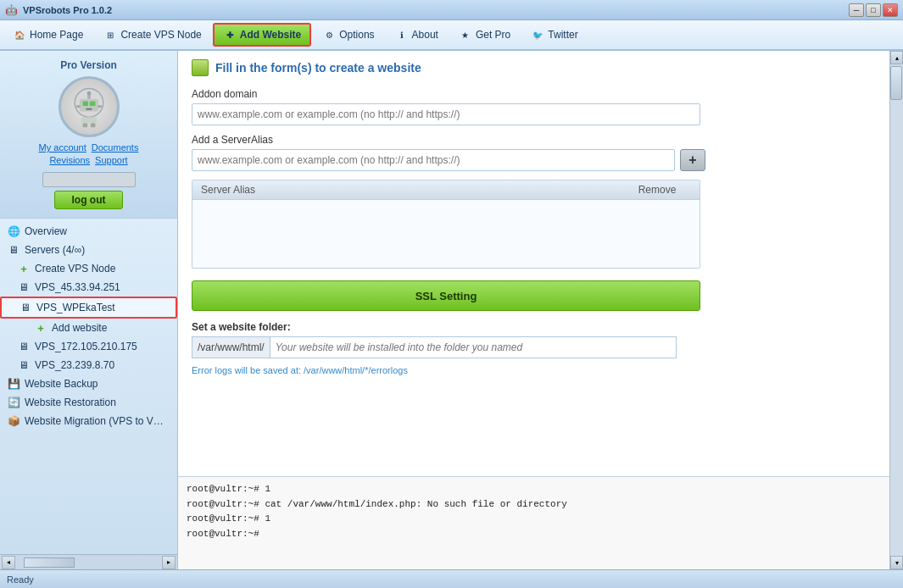  What do you see at coordinates (896, 83) in the screenshot?
I see `scroll-thumb` at bounding box center [896, 83].